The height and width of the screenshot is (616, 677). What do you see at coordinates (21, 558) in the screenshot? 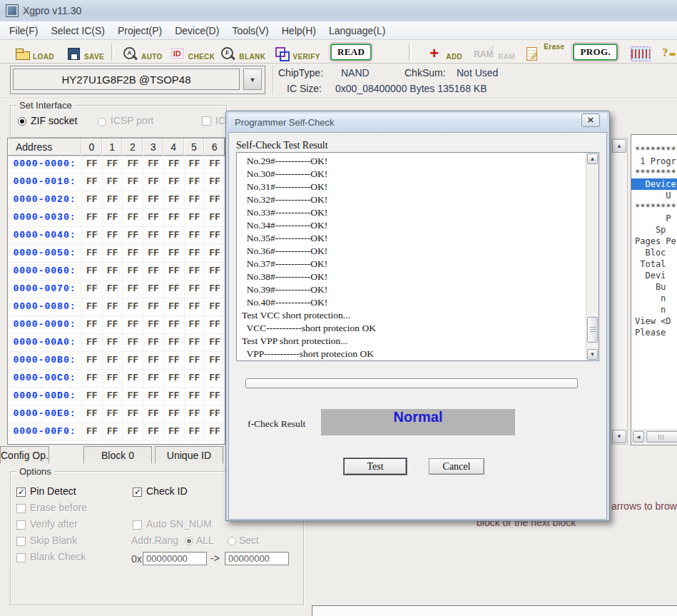
I see `blank-check-checkbox` at bounding box center [21, 558].